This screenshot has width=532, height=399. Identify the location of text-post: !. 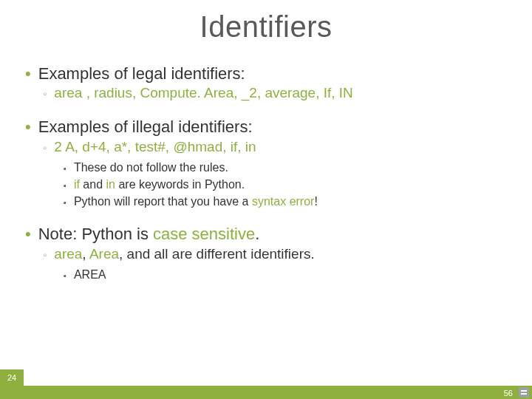
(316, 201).